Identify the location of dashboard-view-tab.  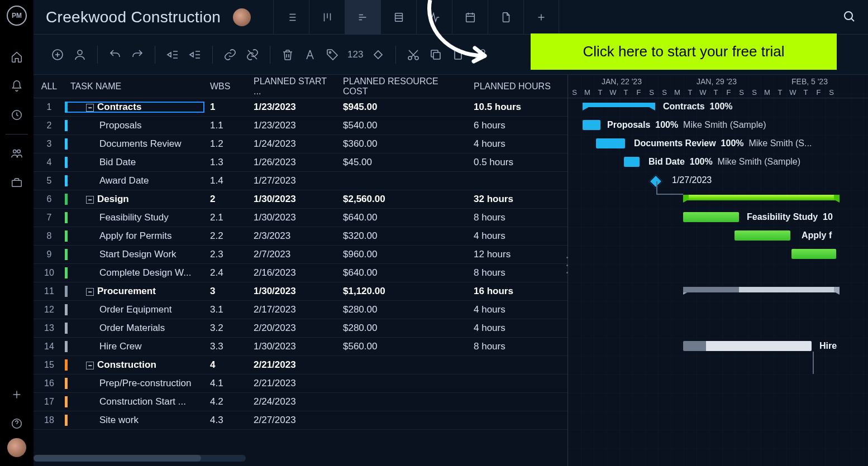
(434, 17).